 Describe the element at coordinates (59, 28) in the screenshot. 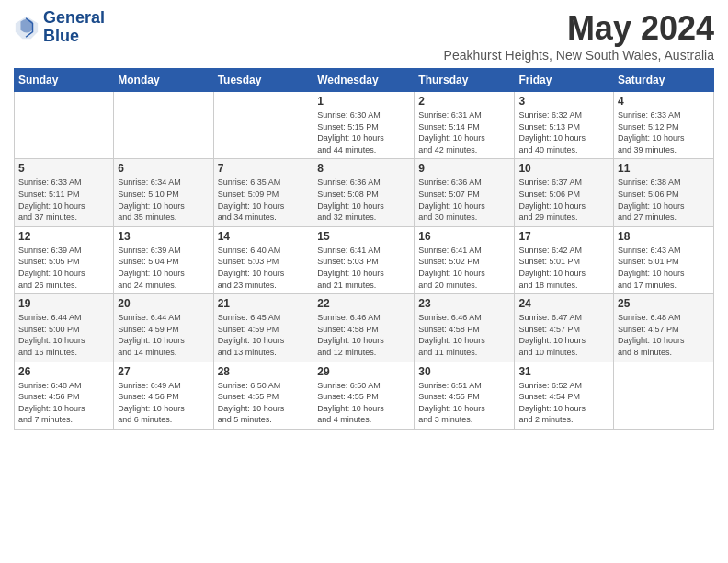

I see `logo: General Blue` at that location.